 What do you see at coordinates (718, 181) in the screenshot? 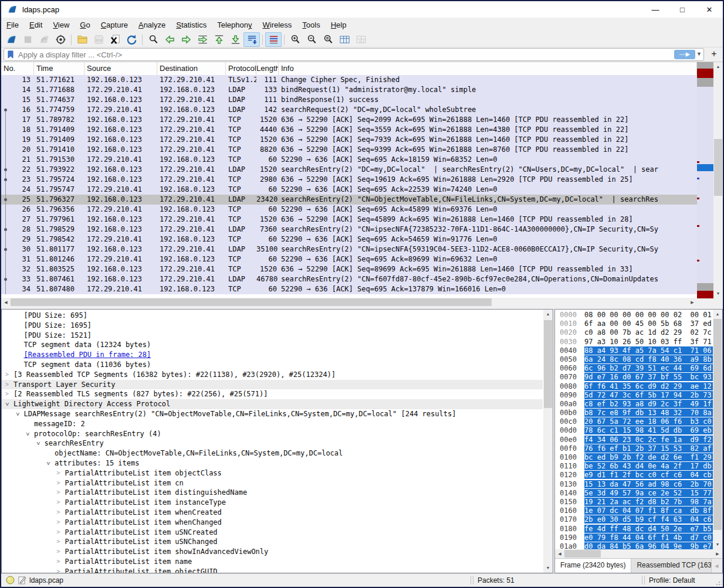
I see `packet-list-vscrollbar: ▲ ▼` at bounding box center [718, 181].